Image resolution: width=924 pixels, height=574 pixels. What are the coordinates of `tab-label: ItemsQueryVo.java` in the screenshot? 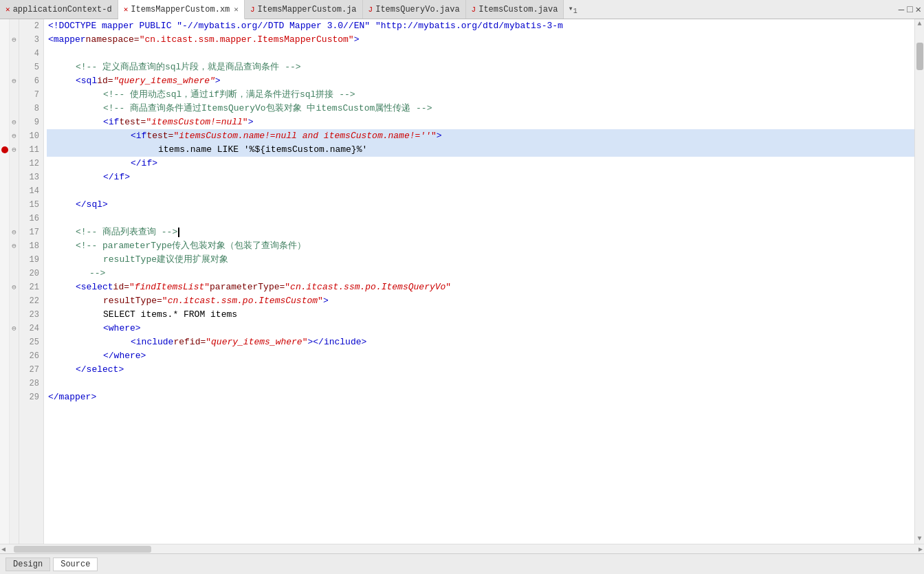 It's located at (417, 10).